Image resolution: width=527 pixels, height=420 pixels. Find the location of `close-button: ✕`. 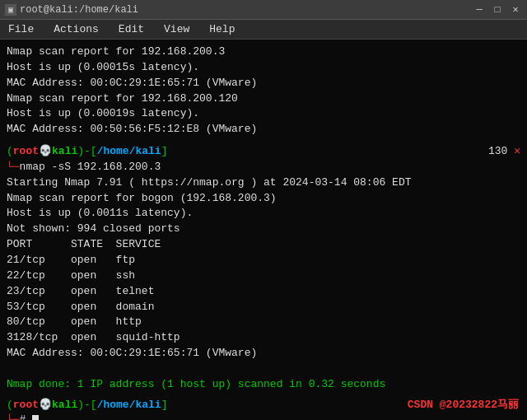

close-button: ✕ is located at coordinates (515, 10).